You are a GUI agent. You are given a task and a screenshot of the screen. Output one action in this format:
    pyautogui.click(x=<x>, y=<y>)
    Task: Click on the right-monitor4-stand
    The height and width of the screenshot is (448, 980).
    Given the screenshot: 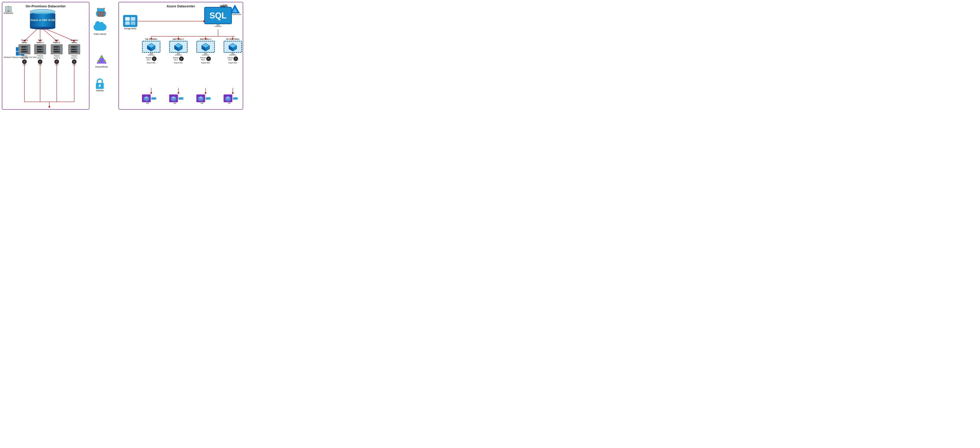 What is the action you would take?
    pyautogui.click(x=233, y=54)
    